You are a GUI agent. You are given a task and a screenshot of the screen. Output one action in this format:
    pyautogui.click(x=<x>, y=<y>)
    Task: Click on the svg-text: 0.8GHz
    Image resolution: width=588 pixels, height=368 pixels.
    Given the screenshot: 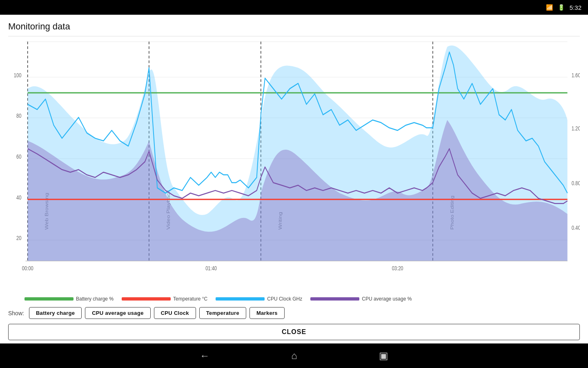 What is the action you would take?
    pyautogui.click(x=576, y=184)
    